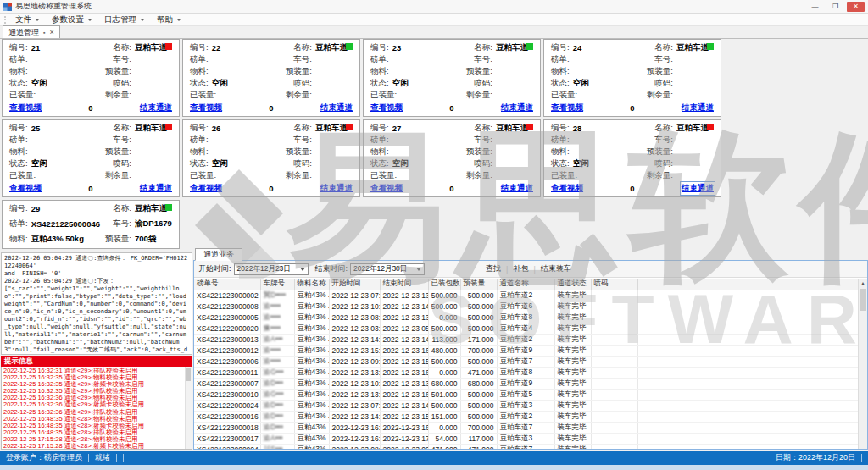 Image resolution: width=868 pixels, height=470 pixels. Describe the element at coordinates (526, 307) in the screenshot. I see `cell: 豆粕车道6` at that location.